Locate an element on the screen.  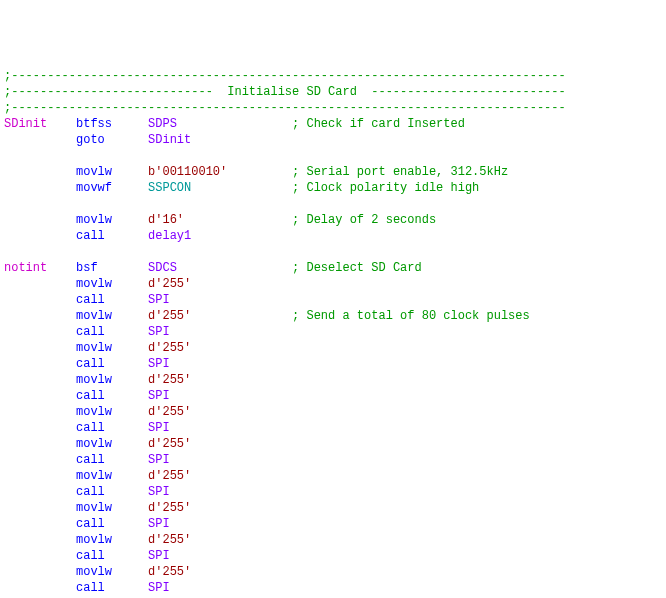
operand: SSPCON is located at coordinates (220, 188).